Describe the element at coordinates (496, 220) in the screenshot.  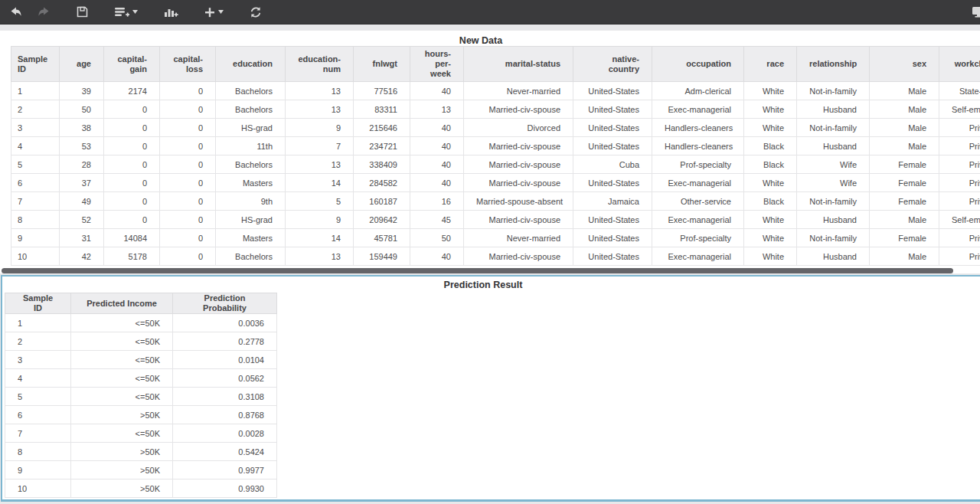
I see `table-row: 85200HS-grad920964245Married-civ-spouseU…` at that location.